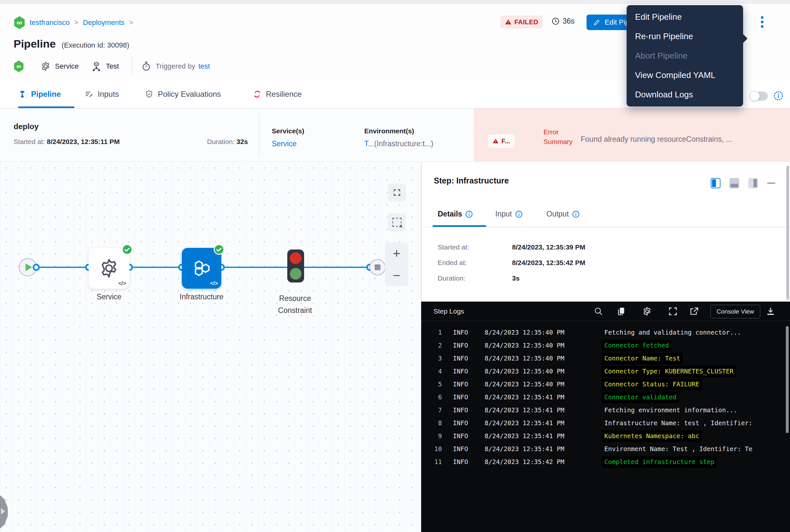  What do you see at coordinates (455, 214) in the screenshot?
I see `tab-details: Details` at bounding box center [455, 214].